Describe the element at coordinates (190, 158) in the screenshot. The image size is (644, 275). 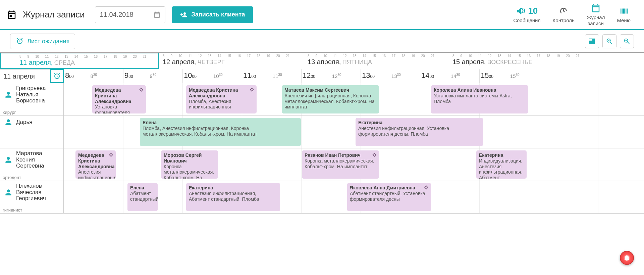
I see `appointment-name: Морозов Сергей Иванович` at that location.